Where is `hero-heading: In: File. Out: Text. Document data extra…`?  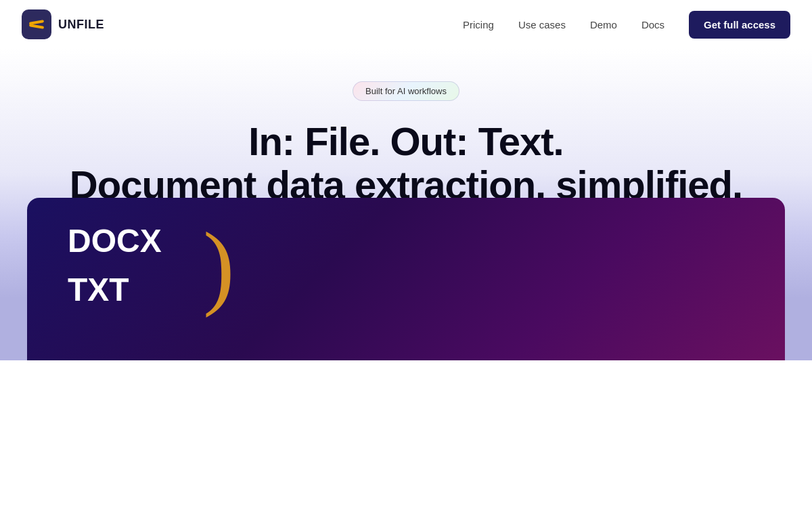
hero-heading: In: File. Out: Text. Document data extra… is located at coordinates (406, 163).